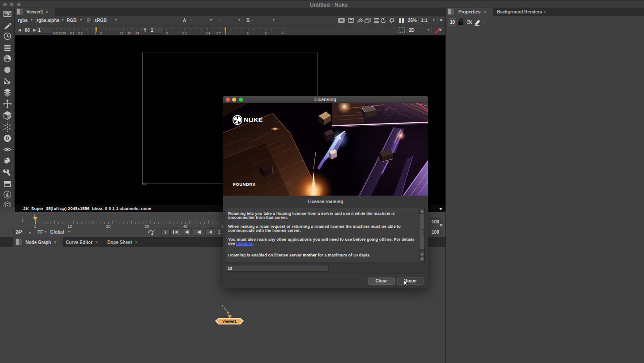 The width and height of the screenshot is (644, 363). Describe the element at coordinates (137, 33) in the screenshot. I see `svg-text: 64` at that location.